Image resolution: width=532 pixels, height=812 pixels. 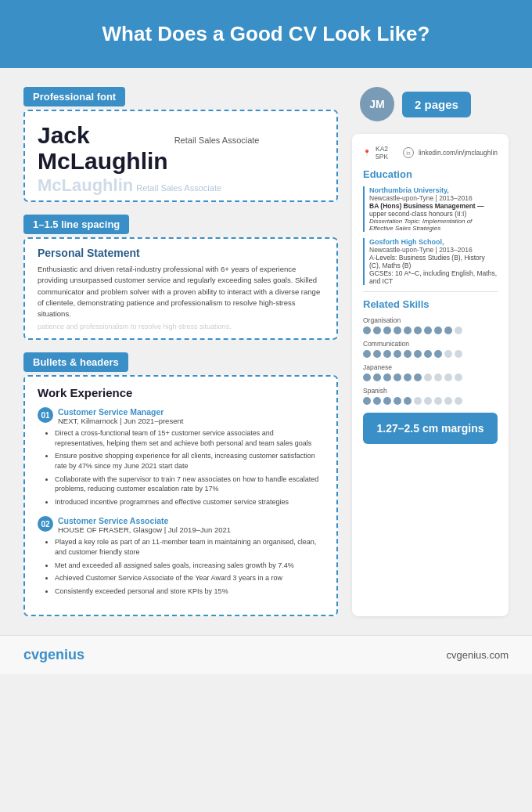 I want to click on logo-orange: cv, so click(x=31, y=655).